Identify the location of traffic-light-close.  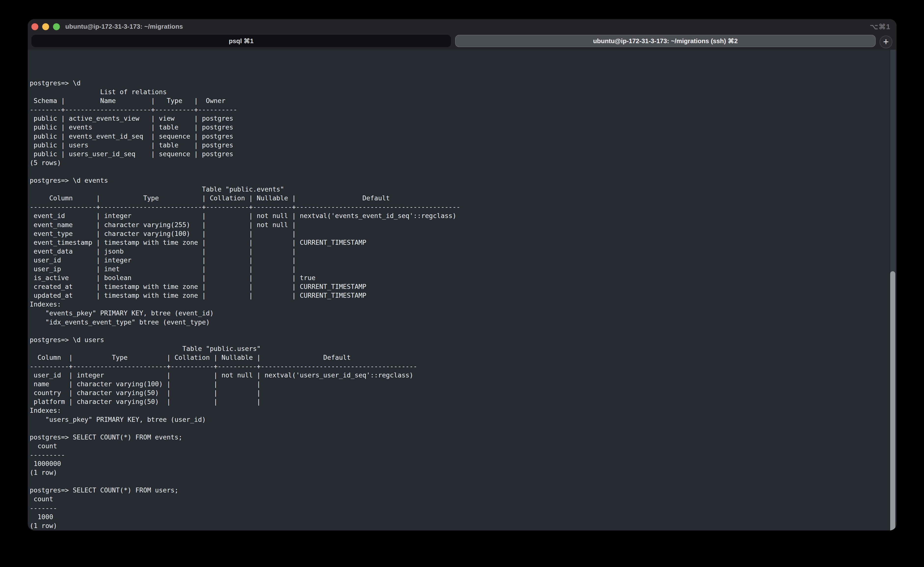
(35, 27).